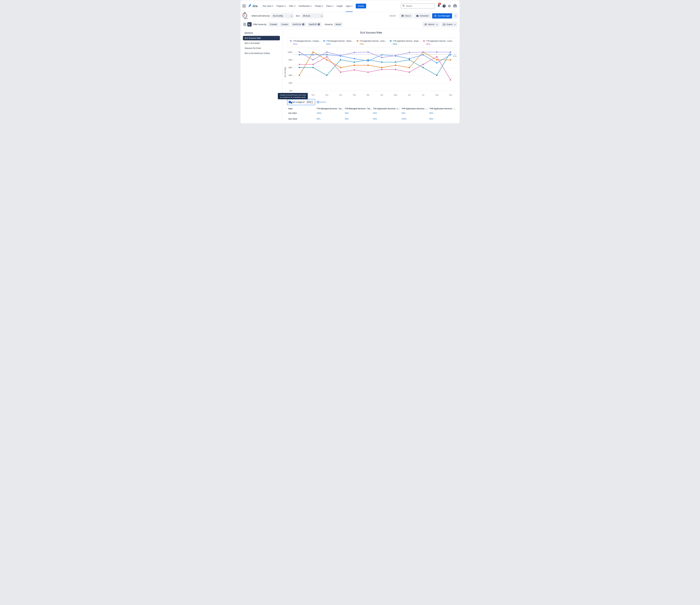 This screenshot has width=700, height=605. What do you see at coordinates (298, 16) in the screenshot?
I see `sla-label: SLA:` at bounding box center [298, 16].